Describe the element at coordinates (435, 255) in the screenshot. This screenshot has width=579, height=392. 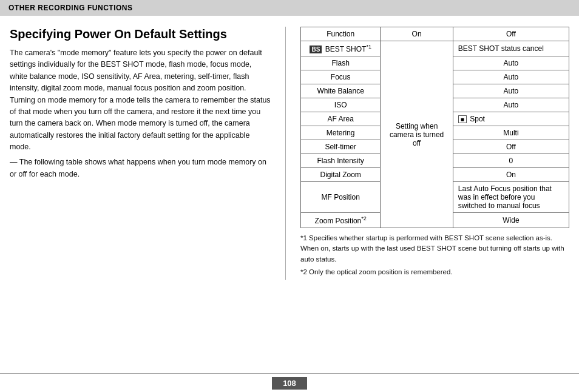
I see `footnotes: *1 Specifies whether startup is performe…` at that location.